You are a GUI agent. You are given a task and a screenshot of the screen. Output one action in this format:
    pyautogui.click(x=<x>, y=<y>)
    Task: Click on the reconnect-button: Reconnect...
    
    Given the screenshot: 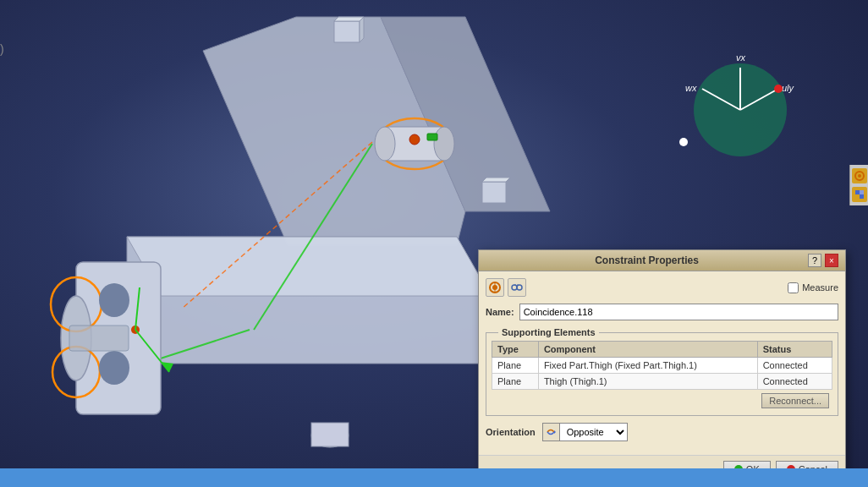 What is the action you would take?
    pyautogui.click(x=795, y=401)
    